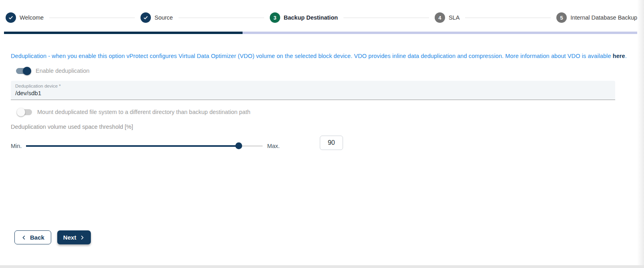 The height and width of the screenshot is (268, 644). I want to click on back-button-label: Back, so click(37, 238).